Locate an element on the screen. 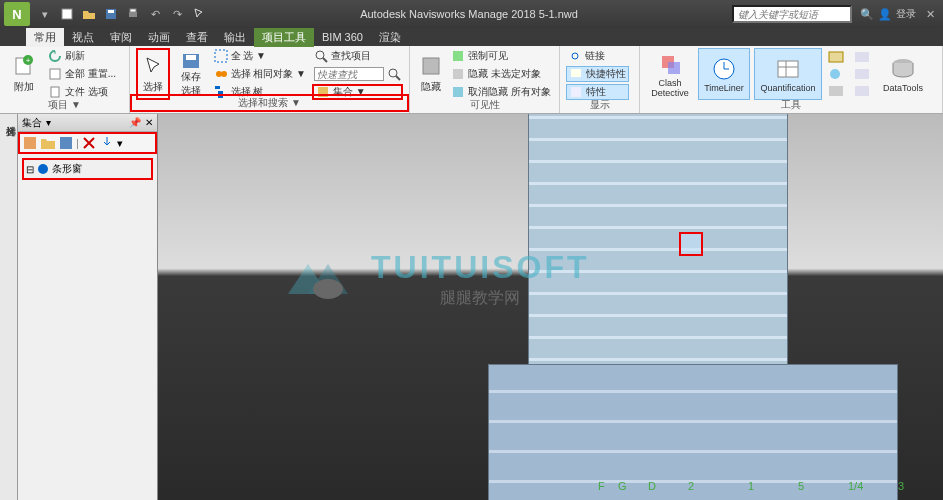 The image size is (943, 500). group-label-select: 选择和搜索 ▼ is located at coordinates (270, 103).